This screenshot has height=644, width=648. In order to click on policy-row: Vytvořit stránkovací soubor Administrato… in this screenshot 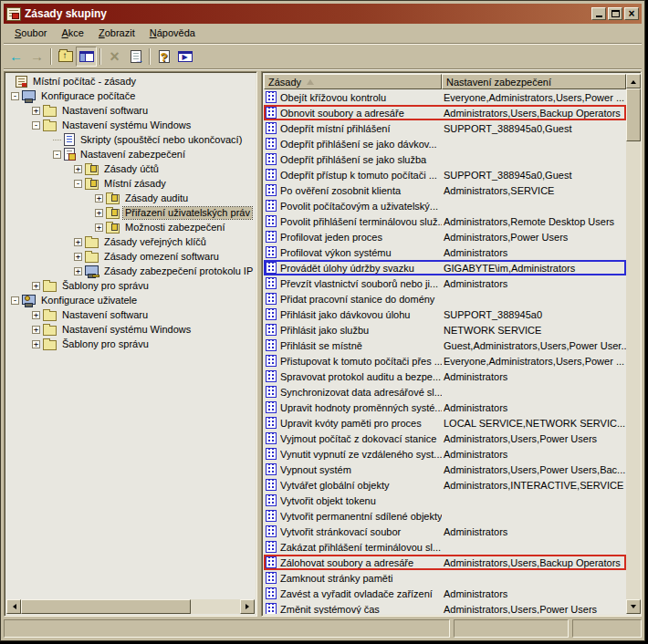, I will do `click(445, 531)`.